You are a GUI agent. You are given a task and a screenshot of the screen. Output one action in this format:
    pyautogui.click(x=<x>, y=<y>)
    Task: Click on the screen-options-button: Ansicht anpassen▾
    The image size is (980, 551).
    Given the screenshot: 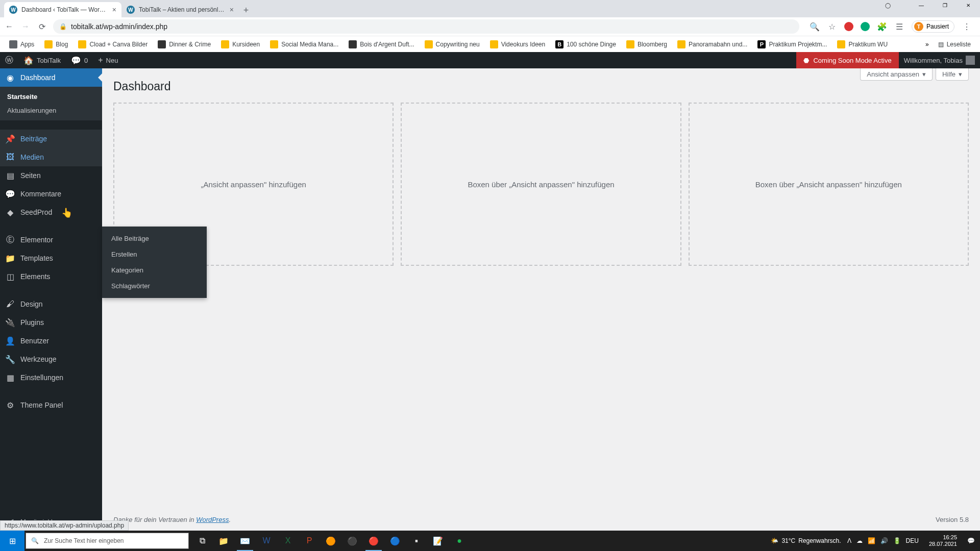 What is the action you would take?
    pyautogui.click(x=896, y=74)
    